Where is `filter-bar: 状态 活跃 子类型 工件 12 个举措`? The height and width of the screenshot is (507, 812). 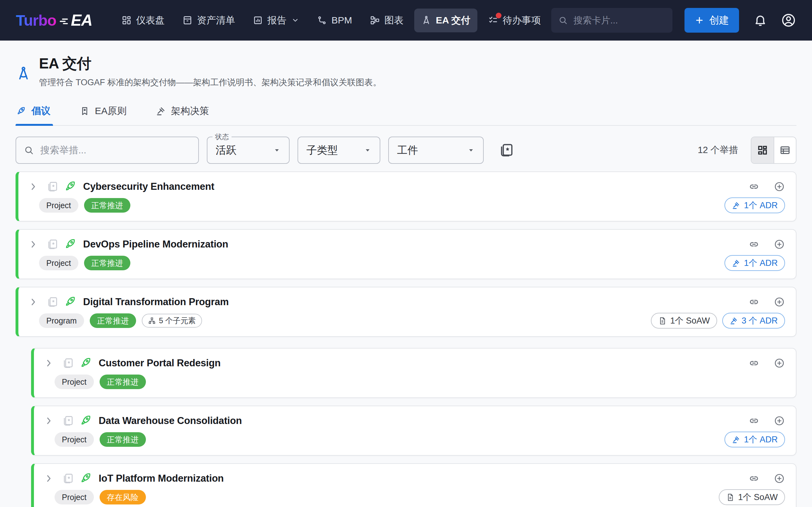 filter-bar: 状态 活跃 子类型 工件 12 个举措 is located at coordinates (406, 150).